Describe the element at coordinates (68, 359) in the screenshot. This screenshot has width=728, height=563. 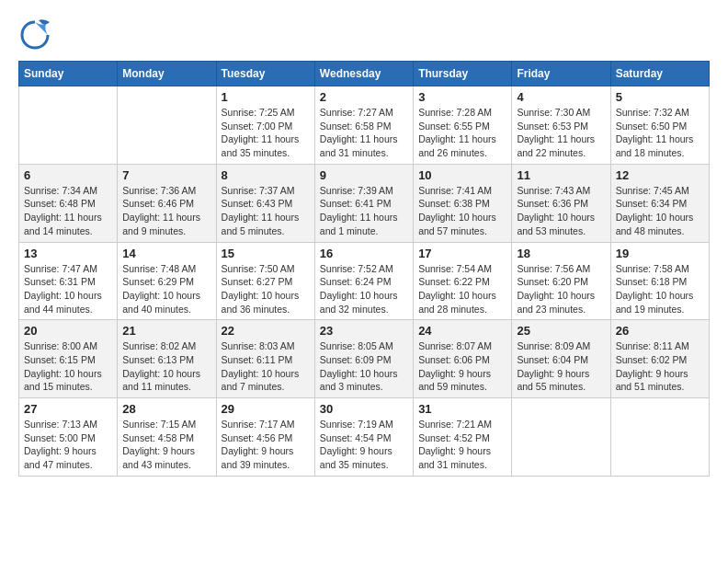
I see `calendar-day-cell: 20Sunrise: 8:00 AM Sunset: 6:15 PM Dayli…` at that location.